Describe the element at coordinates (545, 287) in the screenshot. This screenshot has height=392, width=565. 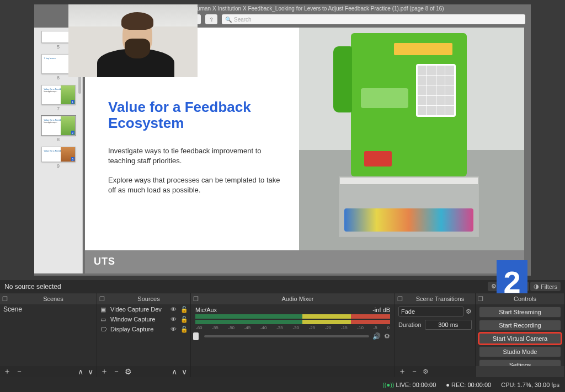
I see `filters-button: ◑Filters` at that location.